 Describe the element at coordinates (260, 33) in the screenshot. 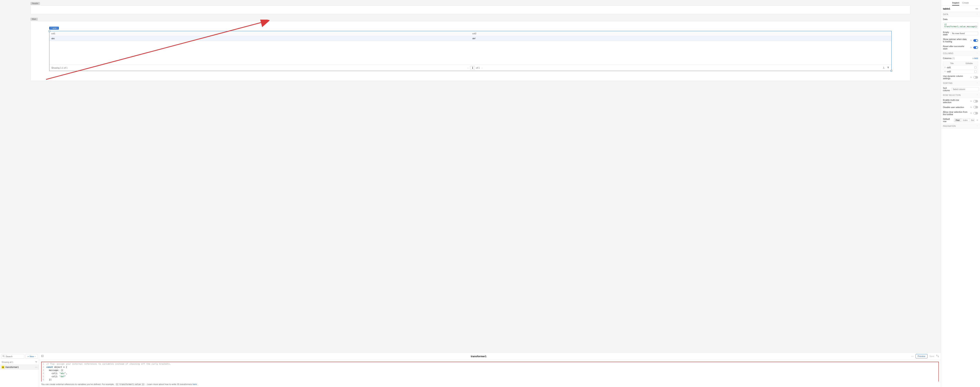

I see `table-header-col1: col1` at that location.